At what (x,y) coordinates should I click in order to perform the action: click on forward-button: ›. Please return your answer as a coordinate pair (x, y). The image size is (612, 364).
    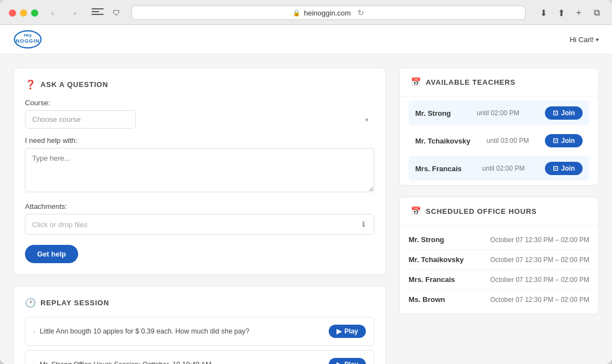
    Looking at the image, I should click on (75, 13).